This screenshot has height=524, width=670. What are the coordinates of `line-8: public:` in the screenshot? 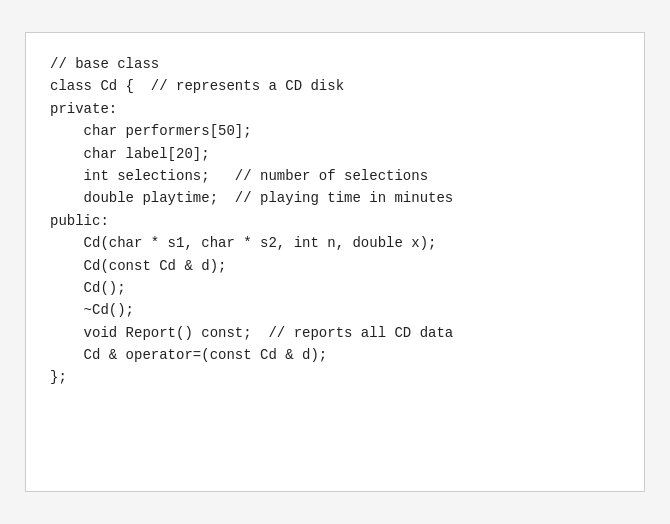 It's located at (335, 221).